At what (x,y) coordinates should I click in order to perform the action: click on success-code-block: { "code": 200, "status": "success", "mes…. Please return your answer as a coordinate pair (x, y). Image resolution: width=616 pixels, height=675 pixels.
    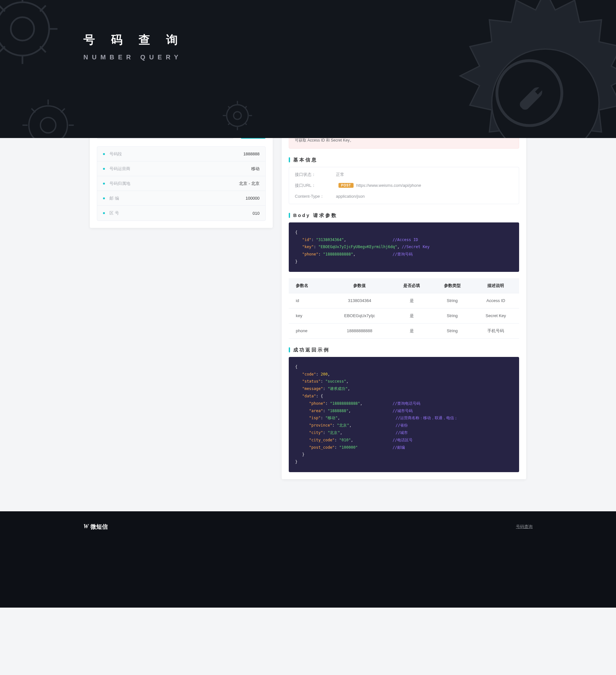
    Looking at the image, I should click on (404, 415).